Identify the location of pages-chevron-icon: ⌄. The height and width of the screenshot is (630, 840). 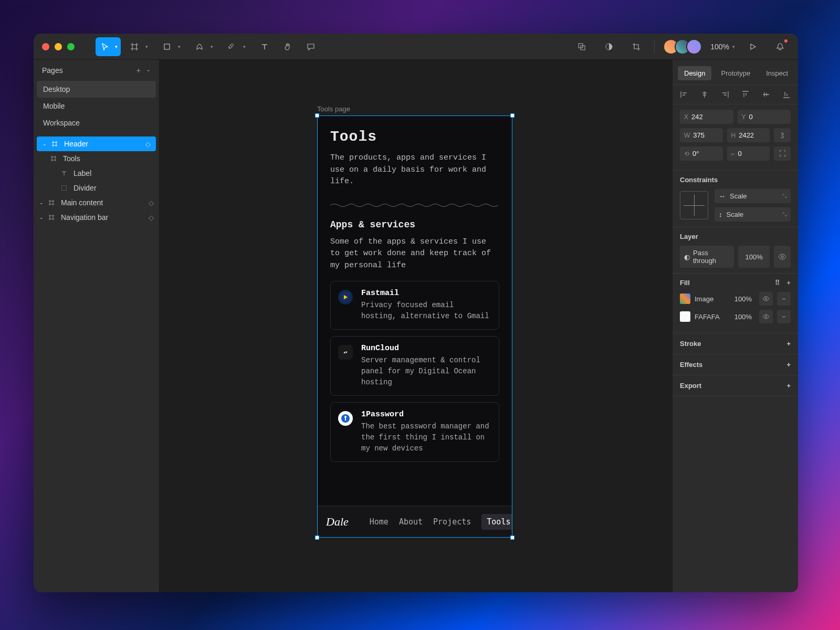
(148, 70).